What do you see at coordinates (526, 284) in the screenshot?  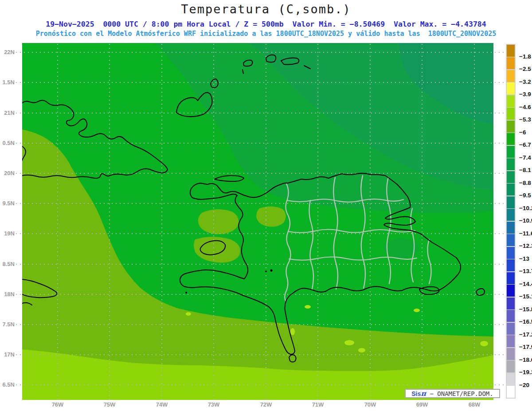 I see `colorbar-tick-label: −14.4` at bounding box center [526, 284].